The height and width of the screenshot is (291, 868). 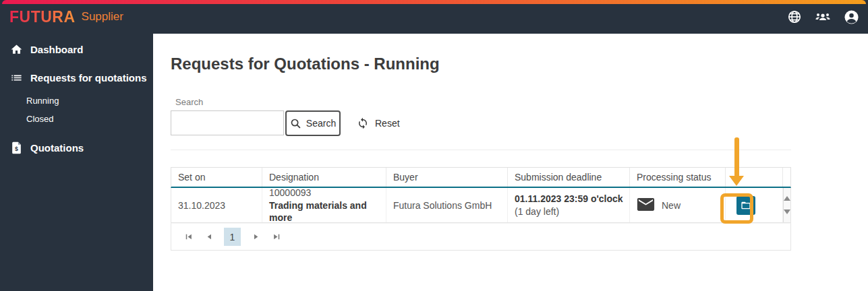 What do you see at coordinates (313, 123) in the screenshot?
I see `search-button: Search` at bounding box center [313, 123].